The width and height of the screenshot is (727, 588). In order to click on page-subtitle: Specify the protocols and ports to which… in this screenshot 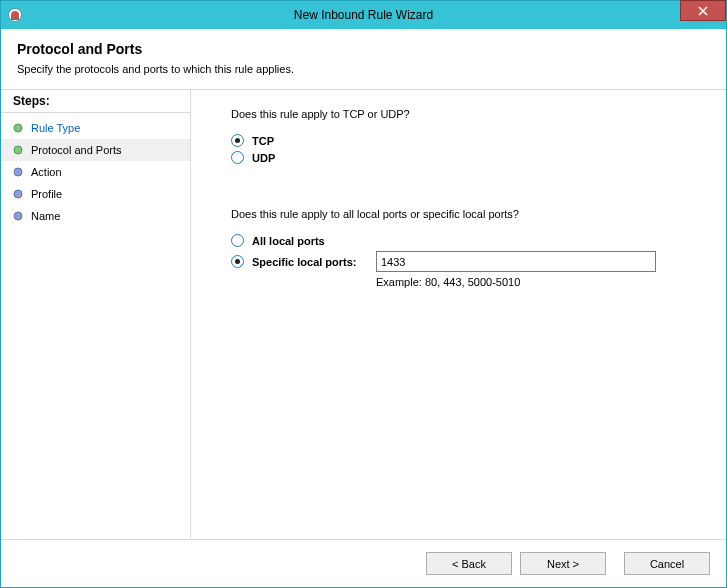, I will do `click(364, 69)`.